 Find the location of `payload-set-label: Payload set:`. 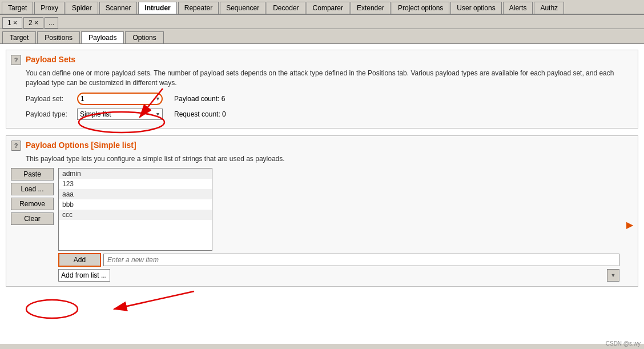

payload-set-label: Payload set: is located at coordinates (51, 99).